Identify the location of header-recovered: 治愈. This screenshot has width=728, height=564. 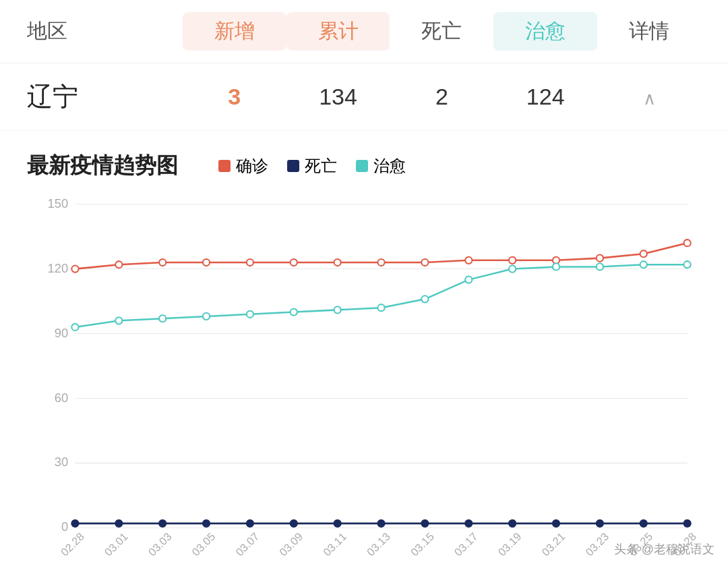
(545, 31).